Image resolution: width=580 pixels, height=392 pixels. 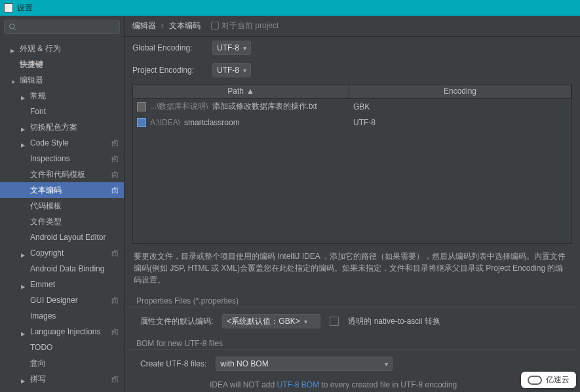 I want to click on breadcrumb: 编辑器 › 文本编码 对于当前 project, so click(x=353, y=26).